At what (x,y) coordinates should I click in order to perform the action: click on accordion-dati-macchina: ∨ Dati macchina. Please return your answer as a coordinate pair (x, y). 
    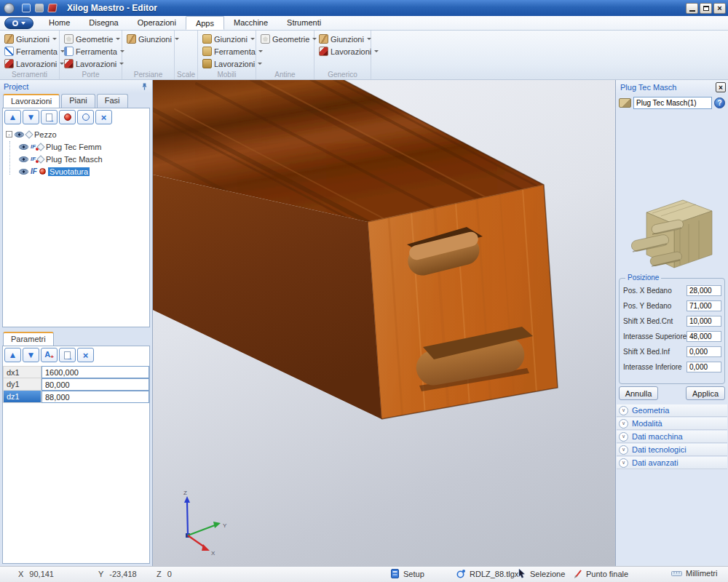
    Looking at the image, I should click on (672, 436).